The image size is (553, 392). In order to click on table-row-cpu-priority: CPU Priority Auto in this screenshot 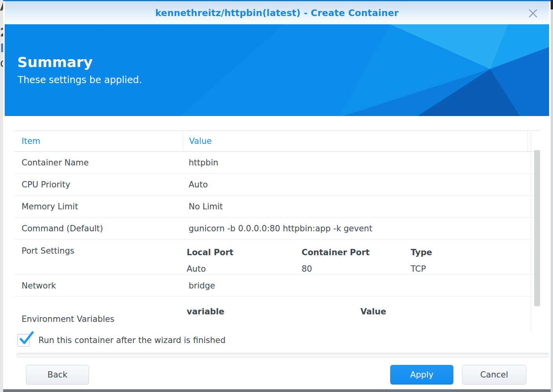, I will do `click(278, 185)`.